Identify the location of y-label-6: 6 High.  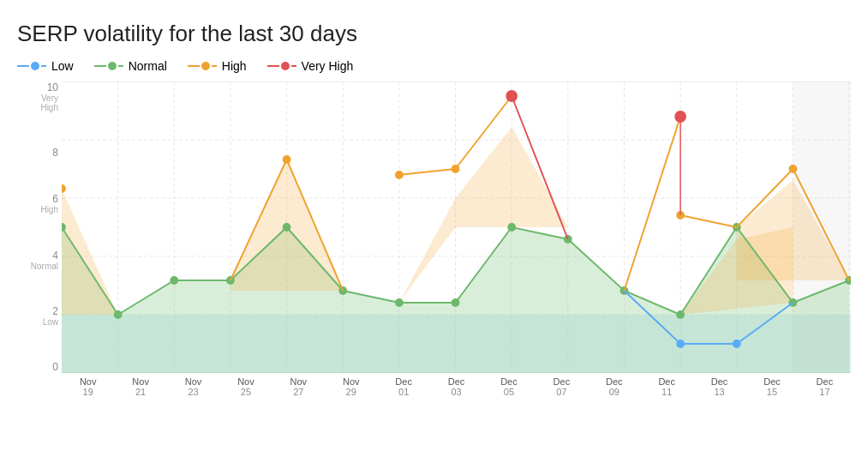
(39, 204).